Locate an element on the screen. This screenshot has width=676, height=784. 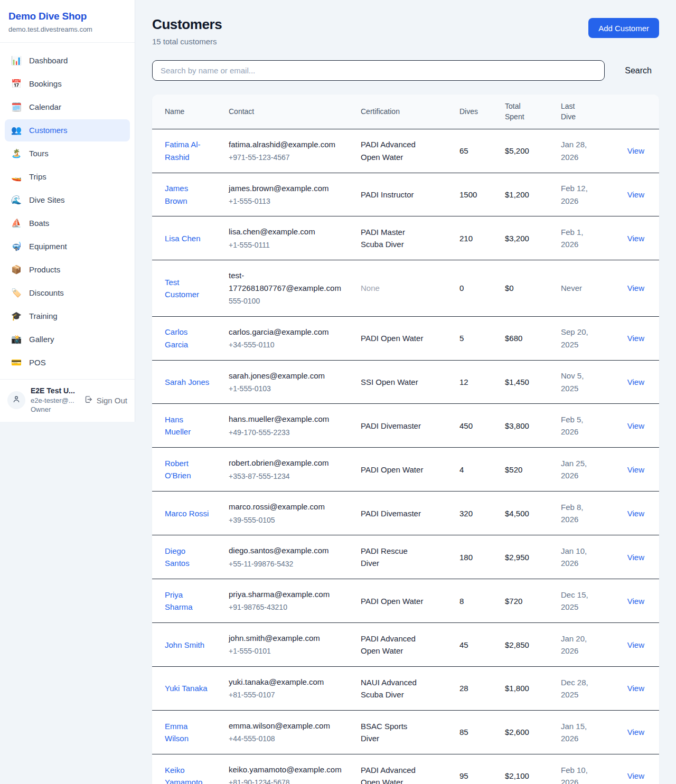
column-header: Contact is located at coordinates (295, 112).